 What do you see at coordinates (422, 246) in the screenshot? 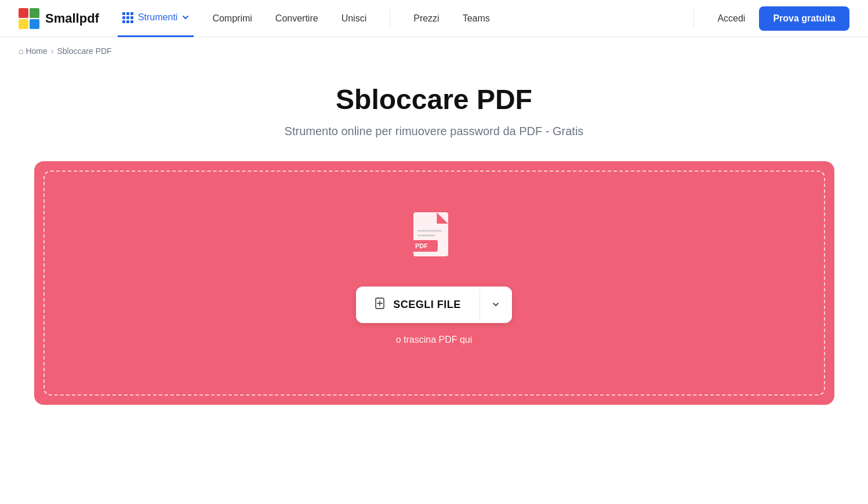
I see `svg-text: PDF` at bounding box center [422, 246].